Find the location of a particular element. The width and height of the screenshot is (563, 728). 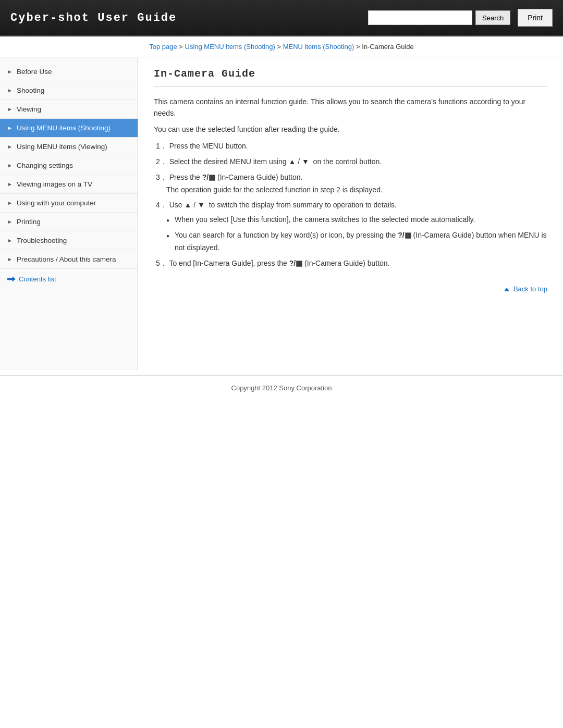

site-title: Cyber-shot User Guide is located at coordinates (189, 18).